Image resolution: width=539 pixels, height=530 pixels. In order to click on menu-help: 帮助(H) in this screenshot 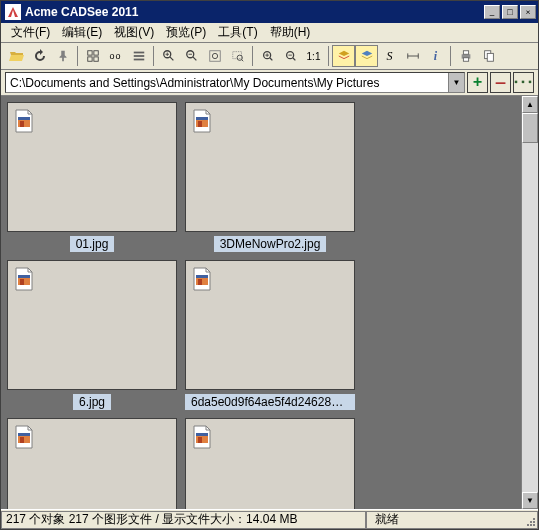, I will do `click(290, 32)`.